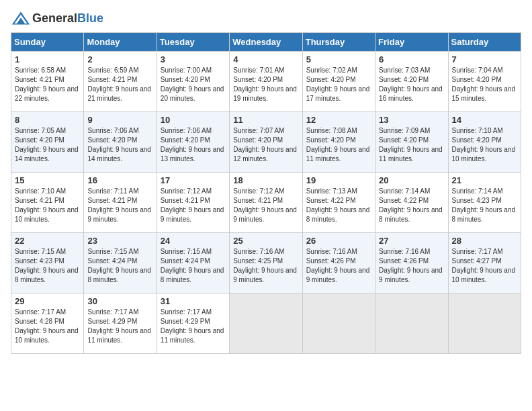 The image size is (532, 411). Describe the element at coordinates (48, 324) in the screenshot. I see `calendar-cell: 29Sunrise: 7:17 AMSunset: 4:28 PMDayligh…` at that location.